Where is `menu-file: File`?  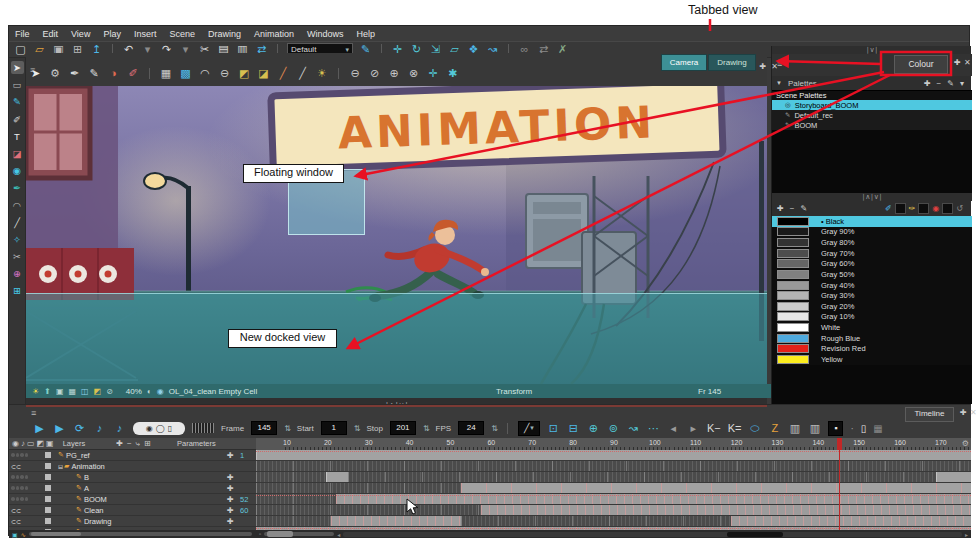 menu-file: File is located at coordinates (22, 34).